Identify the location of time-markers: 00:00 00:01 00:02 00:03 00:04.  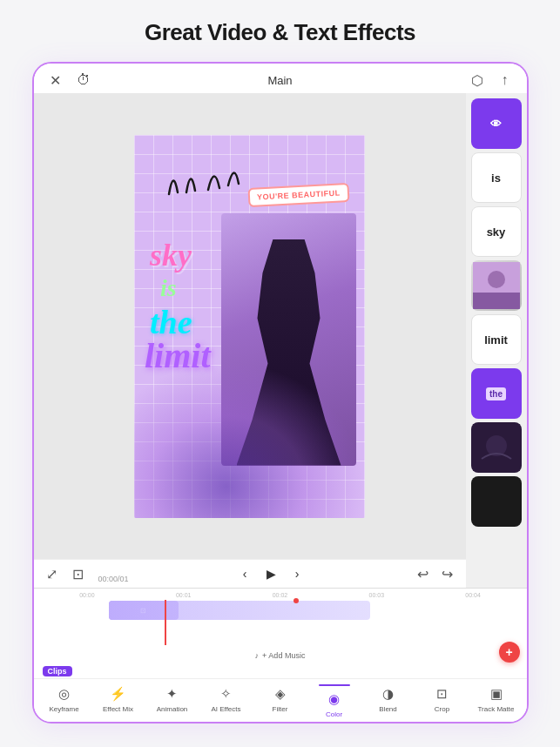
(280, 596).